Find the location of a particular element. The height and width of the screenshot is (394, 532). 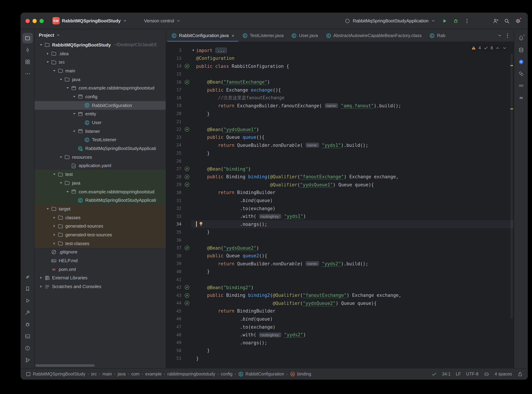

code-line-31: 31 .bind(queue) is located at coordinates (340, 201).